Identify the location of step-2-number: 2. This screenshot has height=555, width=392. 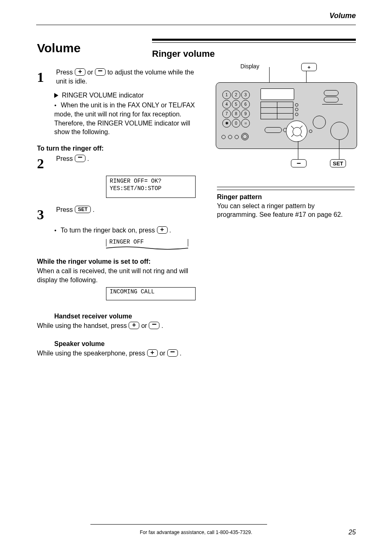
(46, 164).